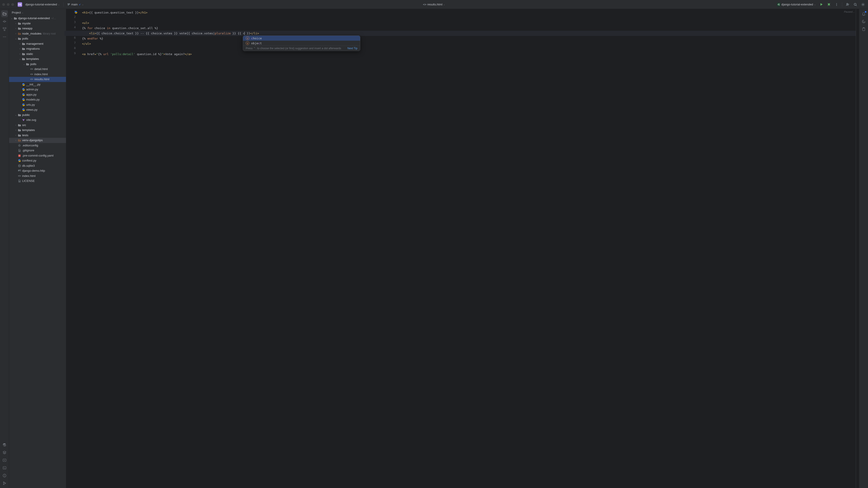 This screenshot has height=488, width=868. What do you see at coordinates (857, 249) in the screenshot?
I see `editor-error-stripe` at bounding box center [857, 249].